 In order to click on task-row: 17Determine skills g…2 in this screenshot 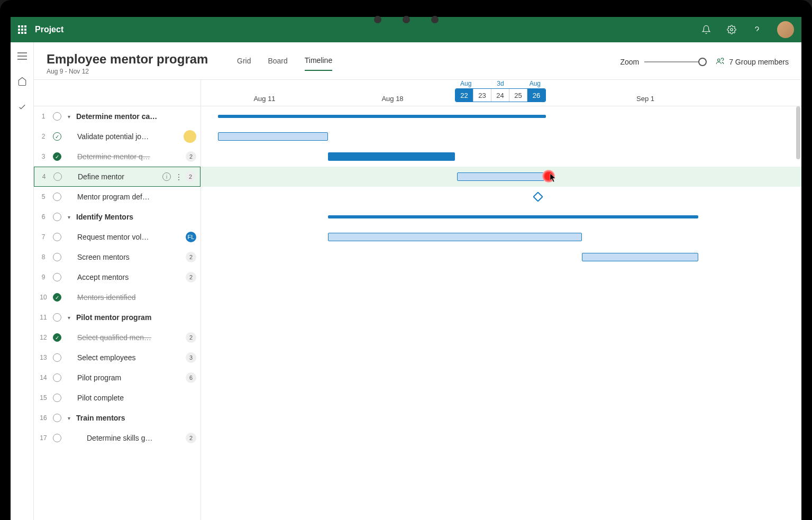, I will do `click(117, 438)`.